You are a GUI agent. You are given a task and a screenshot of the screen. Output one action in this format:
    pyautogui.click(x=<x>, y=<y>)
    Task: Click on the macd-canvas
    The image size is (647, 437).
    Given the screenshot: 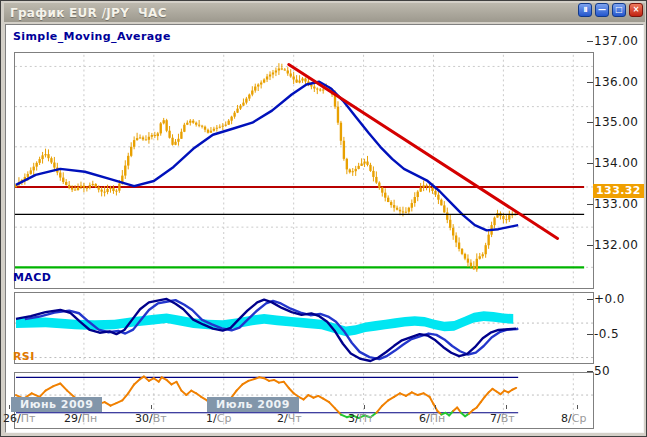 What is the action you would take?
    pyautogui.click(x=304, y=328)
    